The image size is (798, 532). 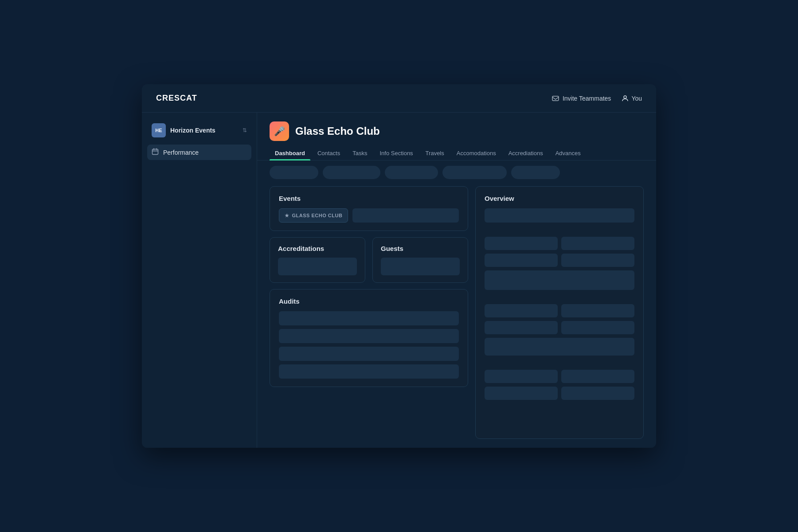 What do you see at coordinates (159, 130) in the screenshot?
I see `workspace-avatar: HE` at bounding box center [159, 130].